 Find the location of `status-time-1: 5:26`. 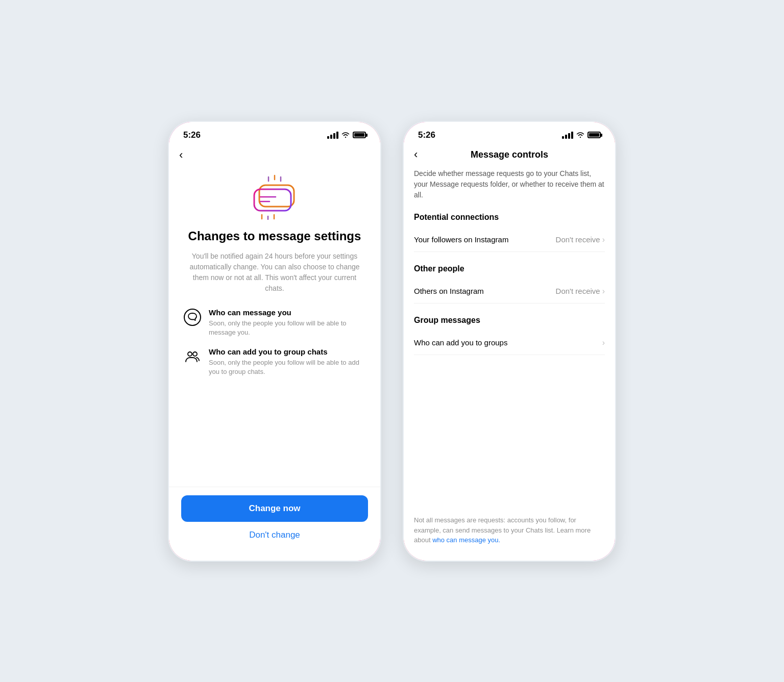

status-time-1: 5:26 is located at coordinates (192, 135).